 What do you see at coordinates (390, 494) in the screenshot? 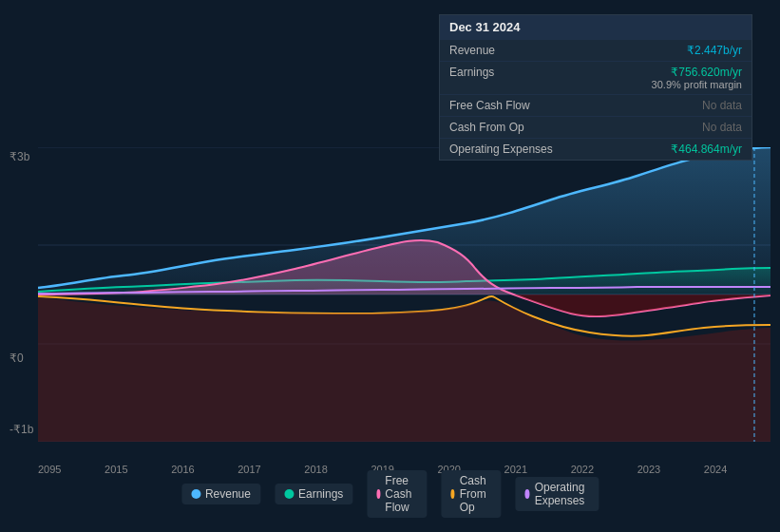
I see `chart-legend: Revenue Earnings Free Cash Flow Cash Fro…` at bounding box center [390, 494].